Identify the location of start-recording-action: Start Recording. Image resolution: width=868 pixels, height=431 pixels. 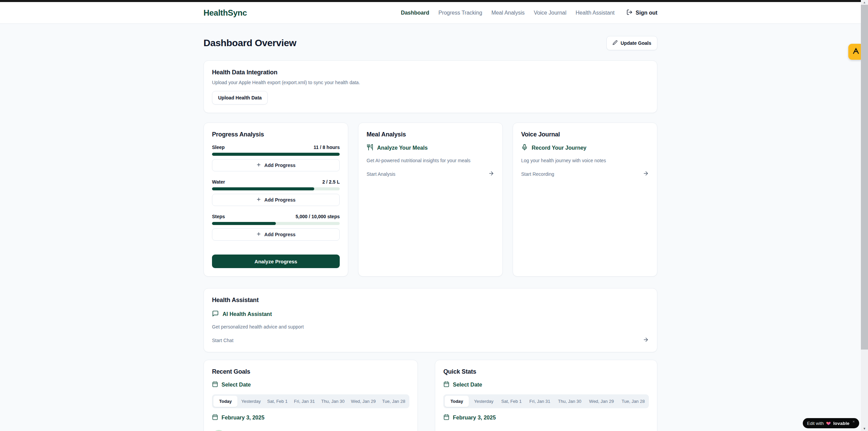
(585, 174).